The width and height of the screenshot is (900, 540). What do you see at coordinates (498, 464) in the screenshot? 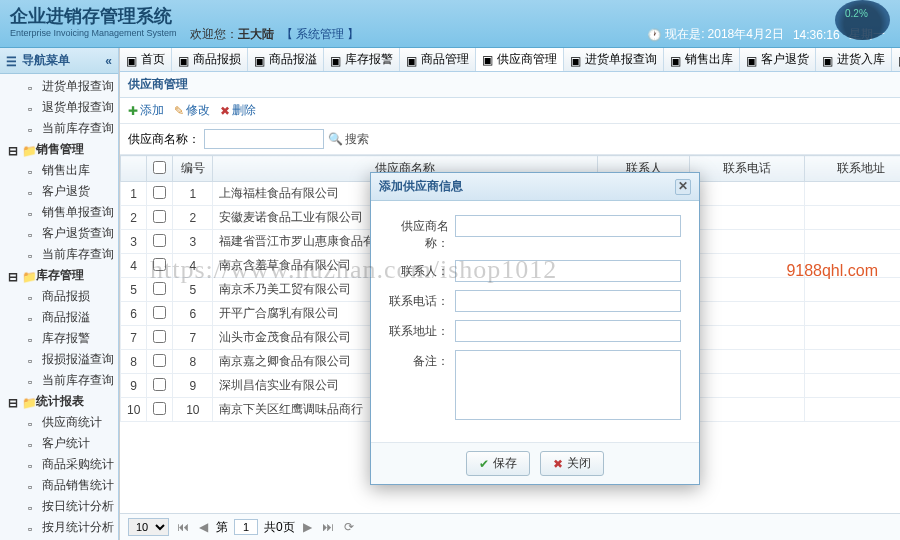
I see `save-button: ✔保存` at bounding box center [498, 464].